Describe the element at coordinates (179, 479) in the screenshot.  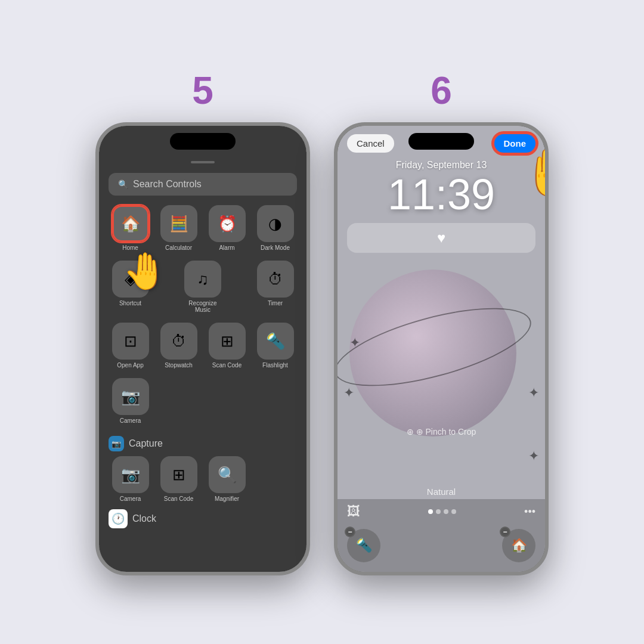
I see `control-scancode-capture: ⊞ Scan Code` at that location.